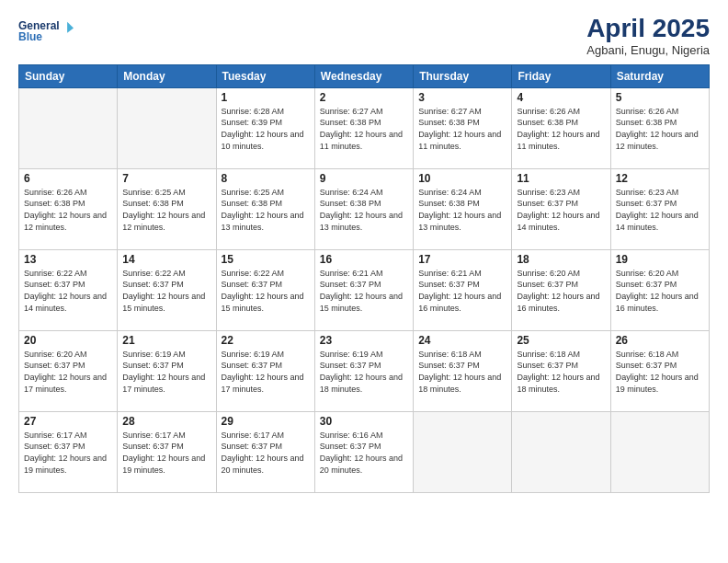 The image size is (728, 563). I want to click on calendar-cell: 22Sunrise: 6:19 AM Sunset: 6:37 PM Dayli…, so click(265, 371).